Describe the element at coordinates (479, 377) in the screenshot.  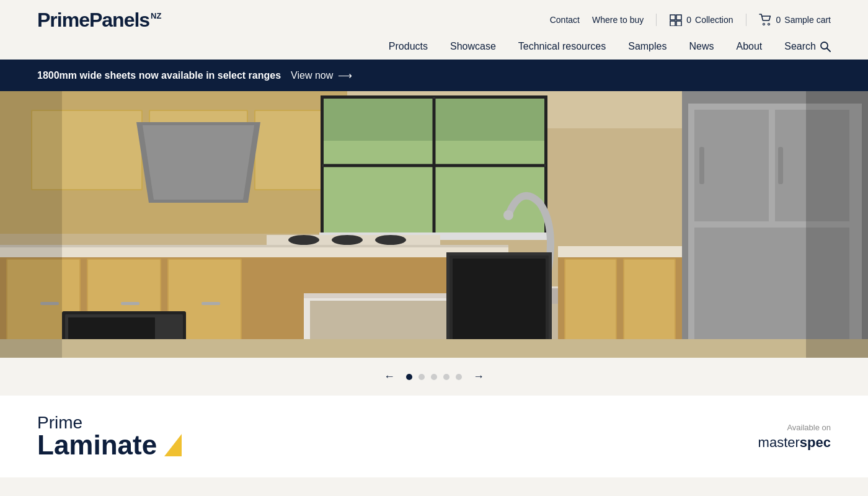
I see `slider-next: →` at that location.